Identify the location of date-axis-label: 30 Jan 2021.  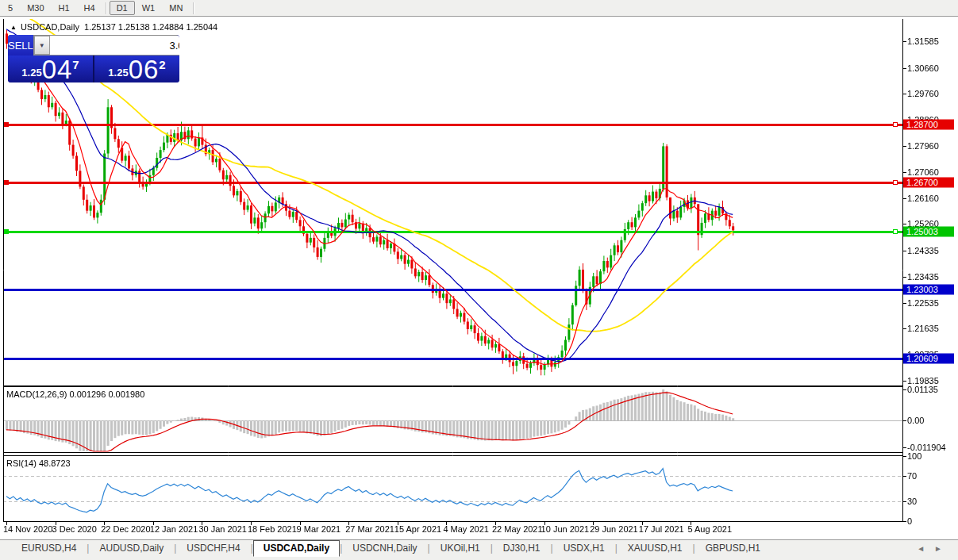
(222, 529).